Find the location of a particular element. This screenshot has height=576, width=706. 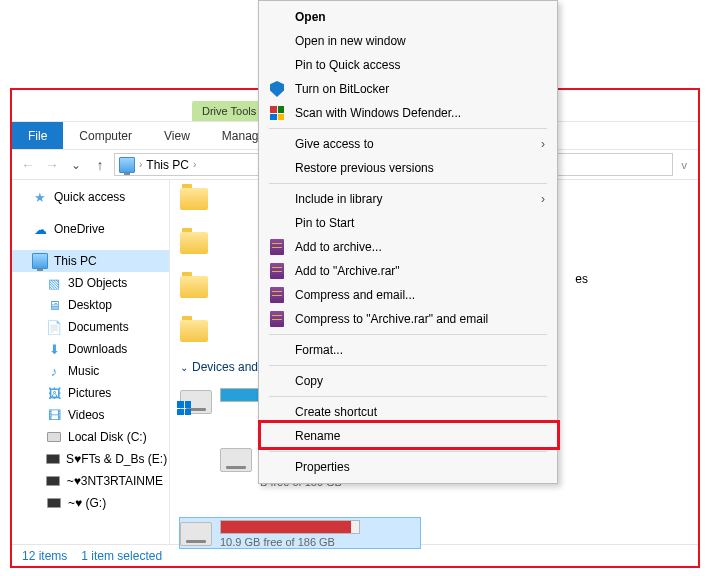

sidebar-item-local-disk-c: Local Disk (C:) is located at coordinates (90, 437).